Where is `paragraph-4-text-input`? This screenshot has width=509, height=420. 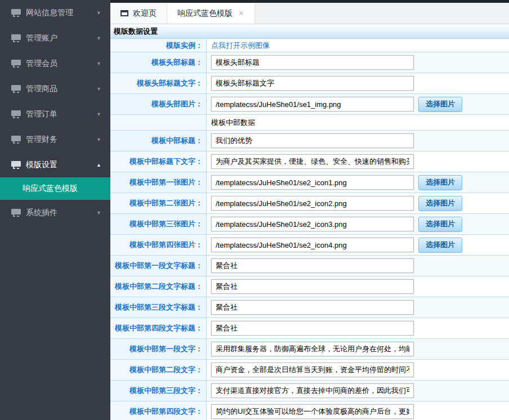 paragraph-4-text-input is located at coordinates (312, 412).